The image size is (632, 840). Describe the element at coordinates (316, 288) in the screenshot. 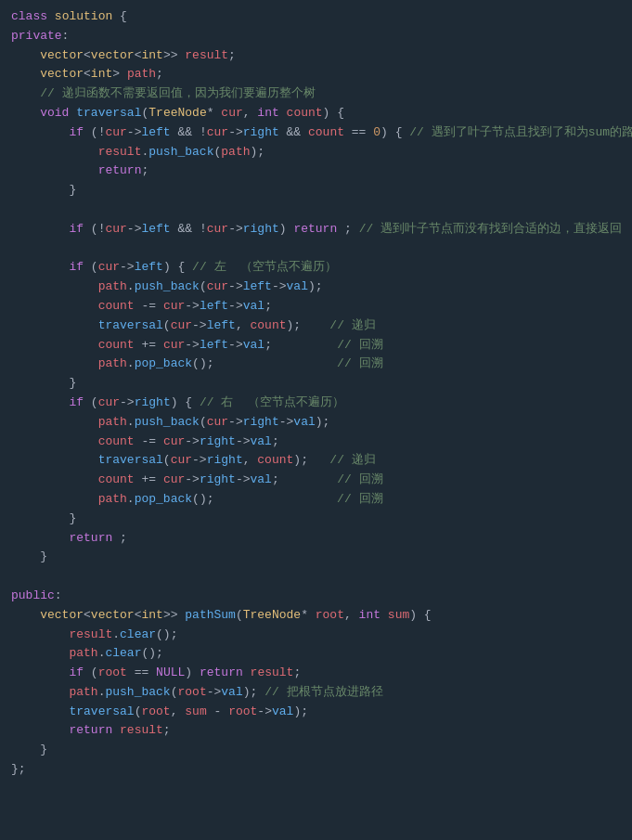

I see `line-15: path.push_back(cur->left->val);` at that location.